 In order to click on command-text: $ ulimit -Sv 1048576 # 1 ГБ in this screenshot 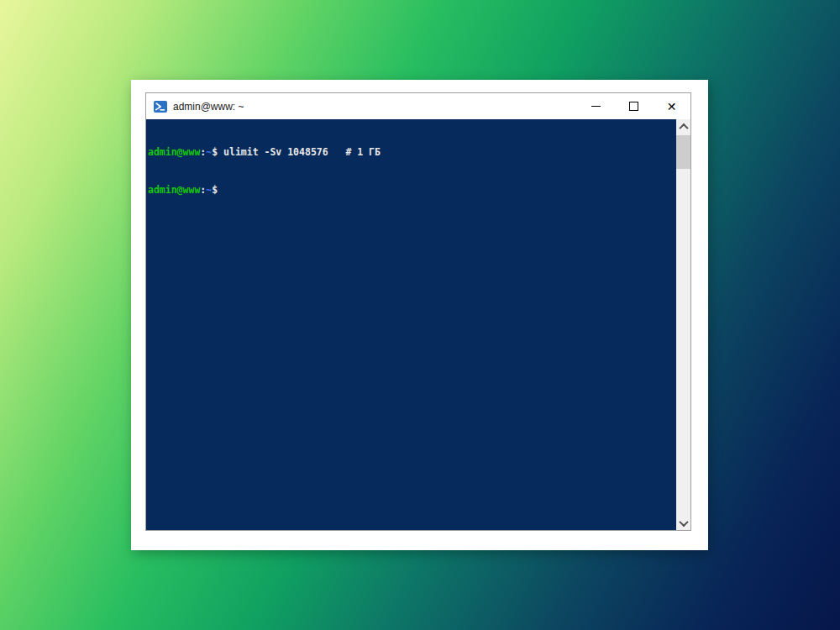, I will do `click(296, 152)`.